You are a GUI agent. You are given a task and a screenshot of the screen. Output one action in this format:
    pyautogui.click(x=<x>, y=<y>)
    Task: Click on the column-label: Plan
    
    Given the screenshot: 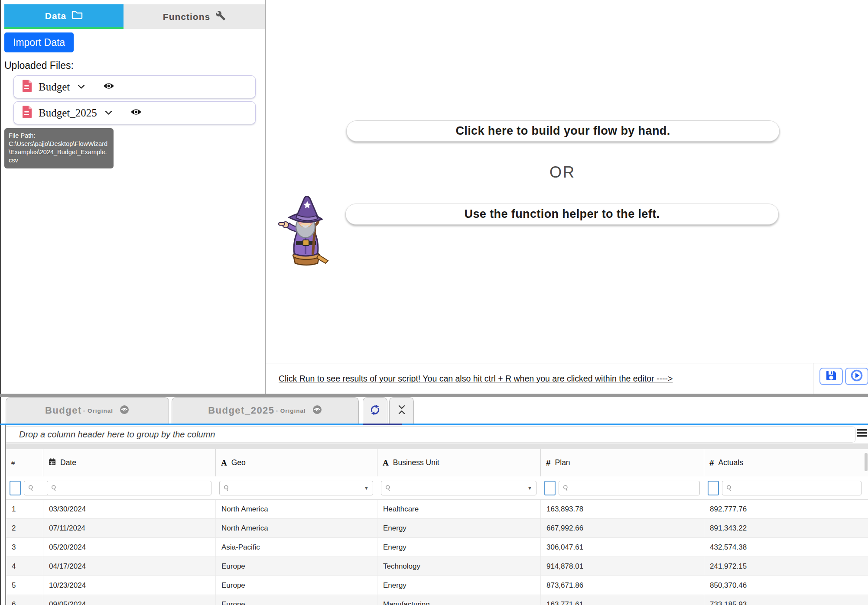 What is the action you would take?
    pyautogui.click(x=562, y=463)
    